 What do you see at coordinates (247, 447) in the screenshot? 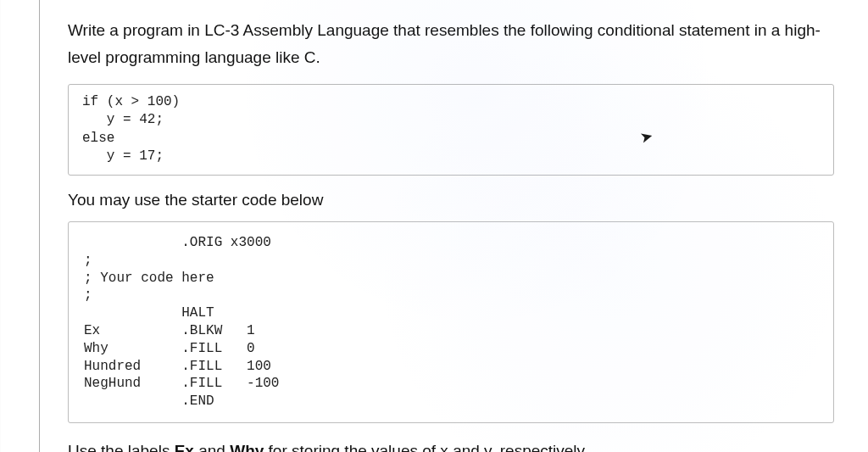
I see `label-why: Why` at bounding box center [247, 447].